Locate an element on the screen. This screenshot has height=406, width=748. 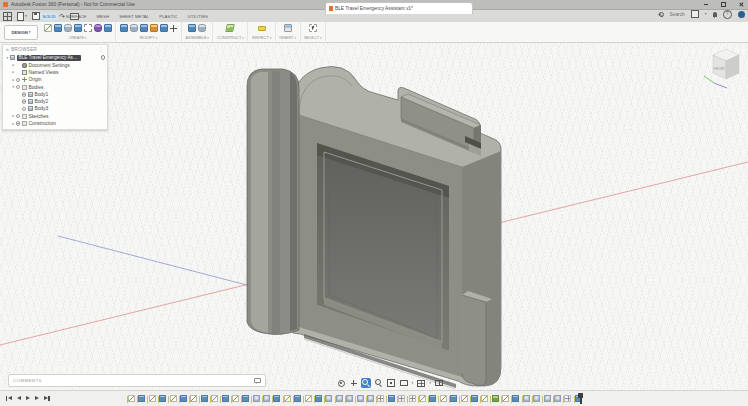
tab-solid: SOLID is located at coordinates (49, 16).